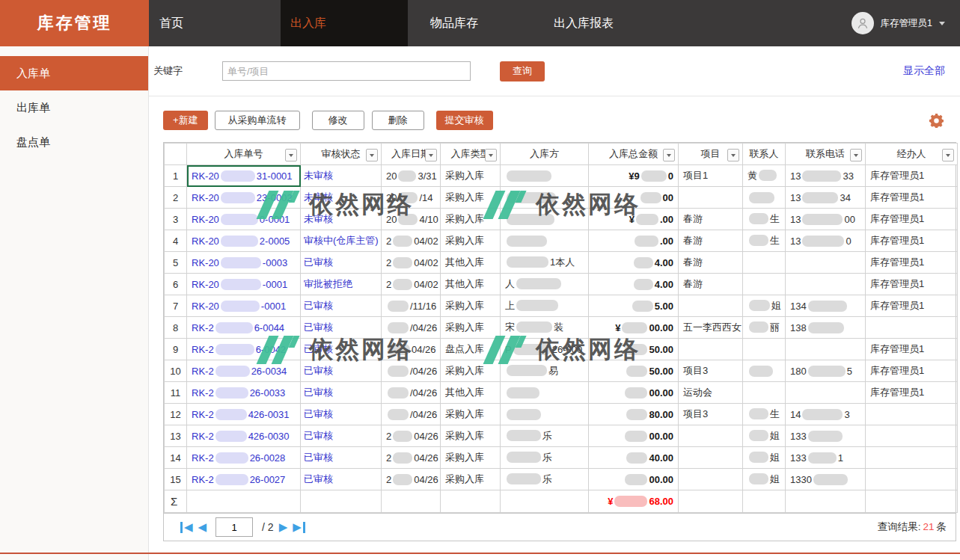 The image size is (960, 560). What do you see at coordinates (244, 197) in the screenshot?
I see `cell-id: RK-2023-0002` at bounding box center [244, 197].